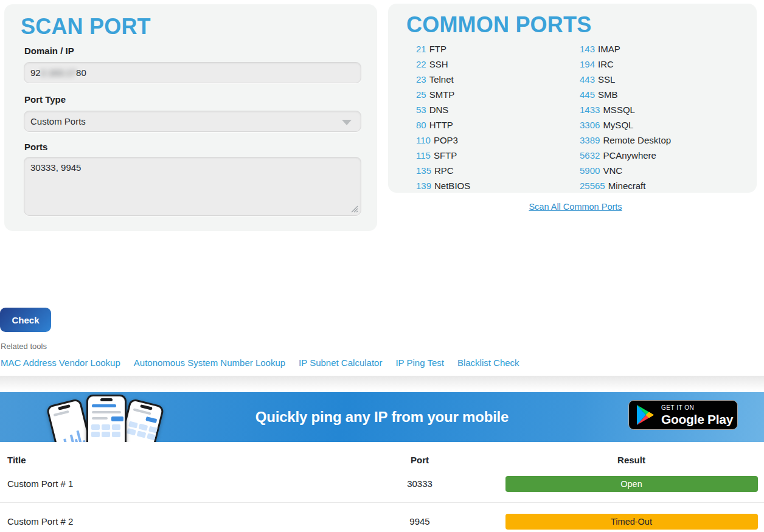 The height and width of the screenshot is (532, 764). Describe the element at coordinates (45, 100) in the screenshot. I see `port-type-label: Port Type` at that location.